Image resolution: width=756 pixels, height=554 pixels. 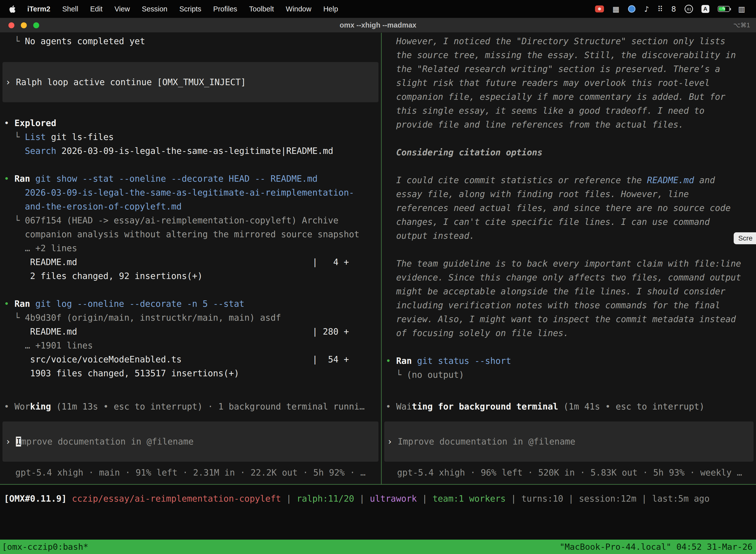 What do you see at coordinates (192, 248) in the screenshot?
I see `terminal-line: … +2 lines` at bounding box center [192, 248].